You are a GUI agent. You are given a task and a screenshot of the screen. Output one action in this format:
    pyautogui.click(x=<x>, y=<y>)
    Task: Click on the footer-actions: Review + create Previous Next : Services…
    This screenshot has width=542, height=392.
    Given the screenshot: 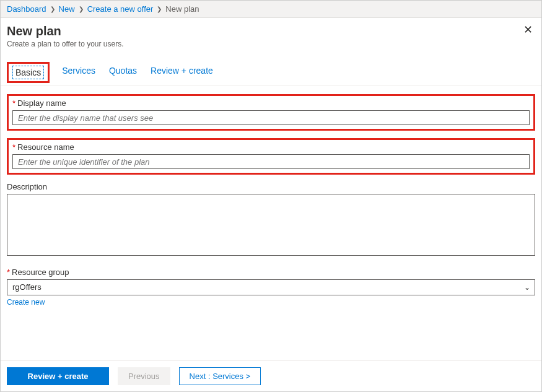 What is the action you would take?
    pyautogui.click(x=271, y=376)
    